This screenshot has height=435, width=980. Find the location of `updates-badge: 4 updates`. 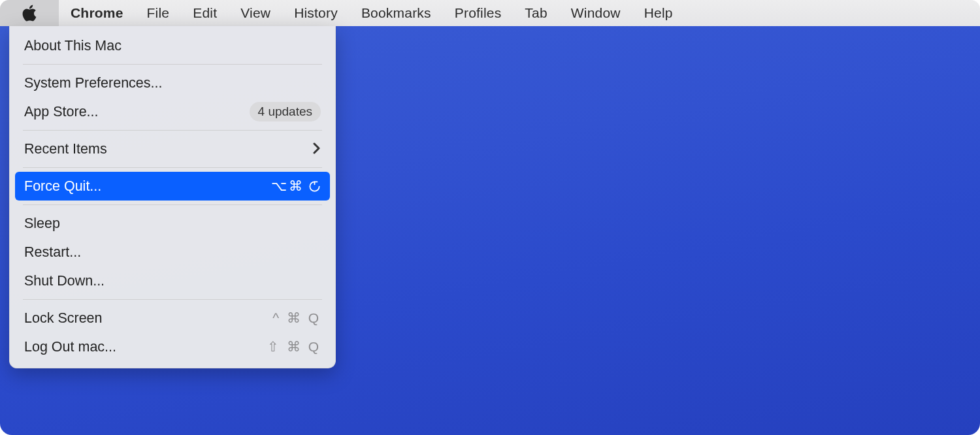

updates-badge: 4 updates is located at coordinates (285, 112).